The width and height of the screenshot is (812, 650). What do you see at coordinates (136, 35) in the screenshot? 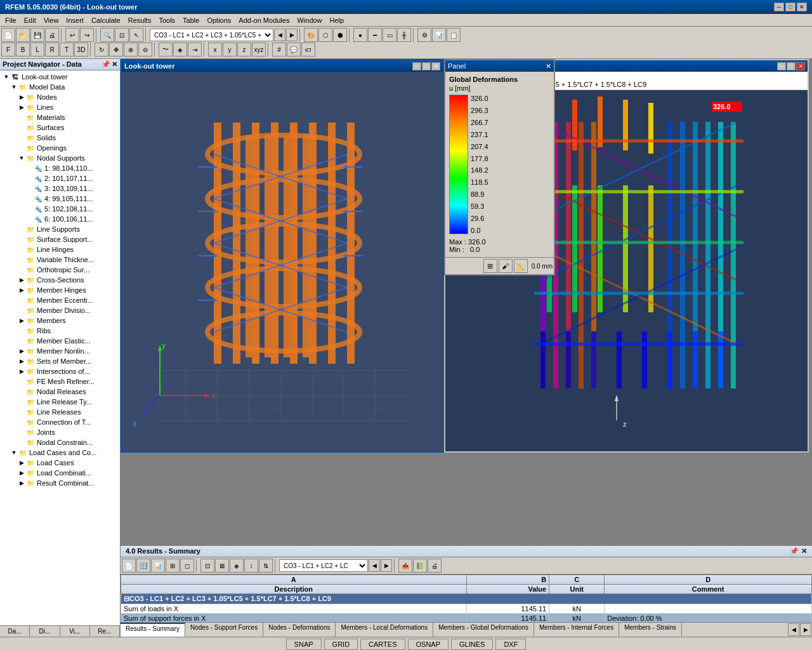
I see `select-btn: ↖` at bounding box center [136, 35].